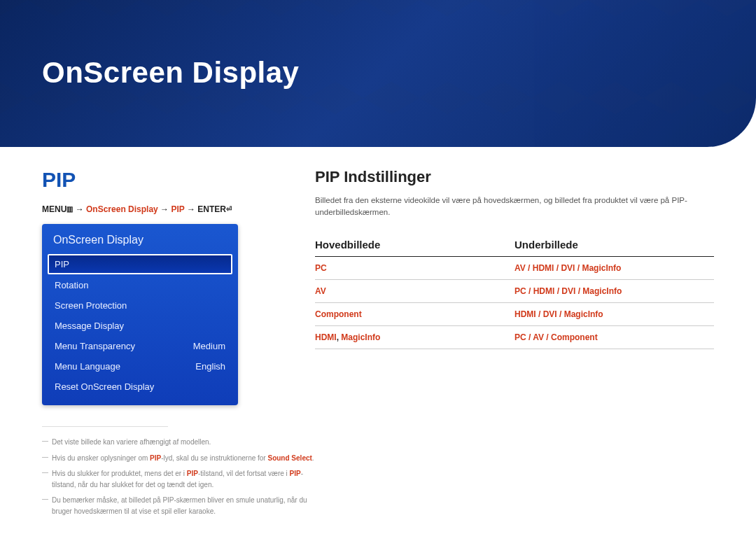 The height and width of the screenshot is (534, 756). Describe the element at coordinates (140, 265) in the screenshot. I see `osd-item-pip: PIP` at that location.